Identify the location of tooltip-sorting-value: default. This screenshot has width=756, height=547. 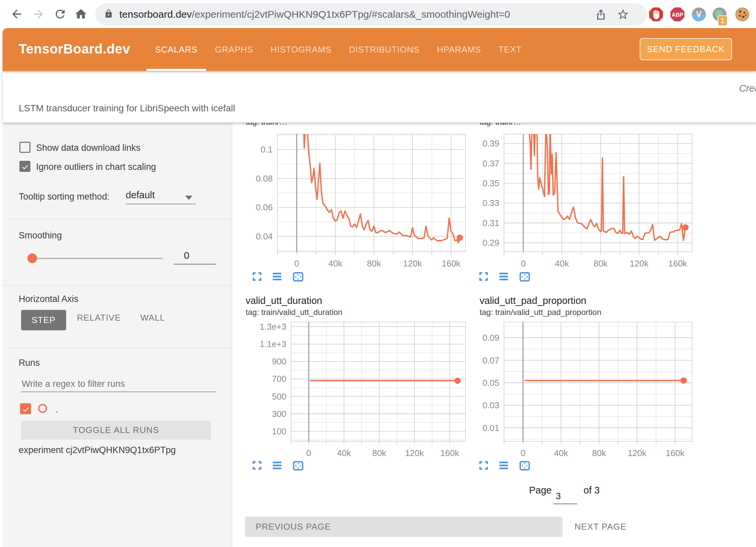
(140, 195).